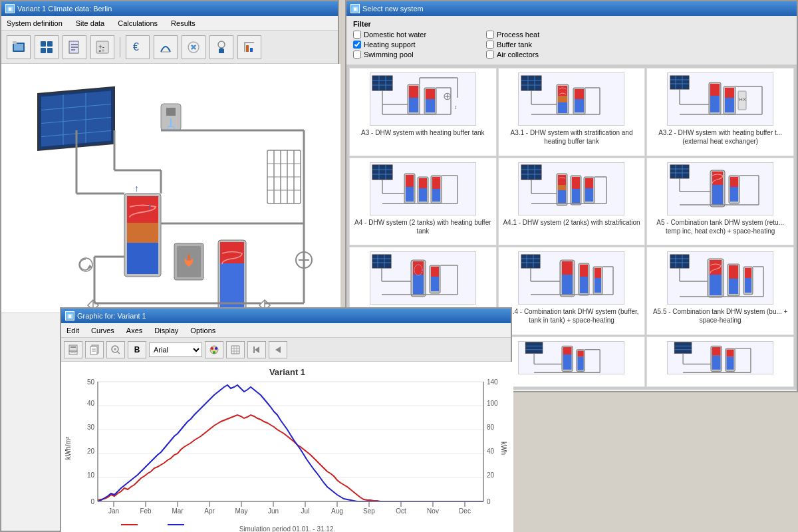  What do you see at coordinates (546, 55) in the screenshot?
I see `filter-air: Air collectors` at bounding box center [546, 55].